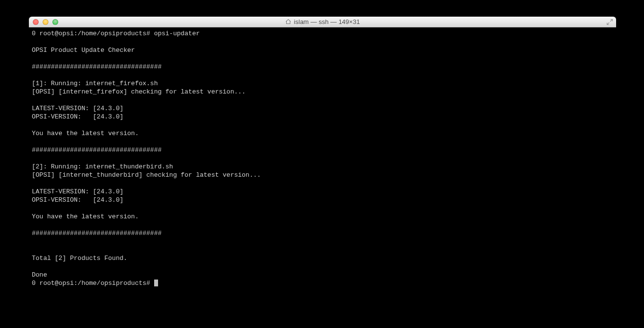 The height and width of the screenshot is (328, 644). What do you see at coordinates (610, 22) in the screenshot?
I see `fullscreen-icon` at bounding box center [610, 22].